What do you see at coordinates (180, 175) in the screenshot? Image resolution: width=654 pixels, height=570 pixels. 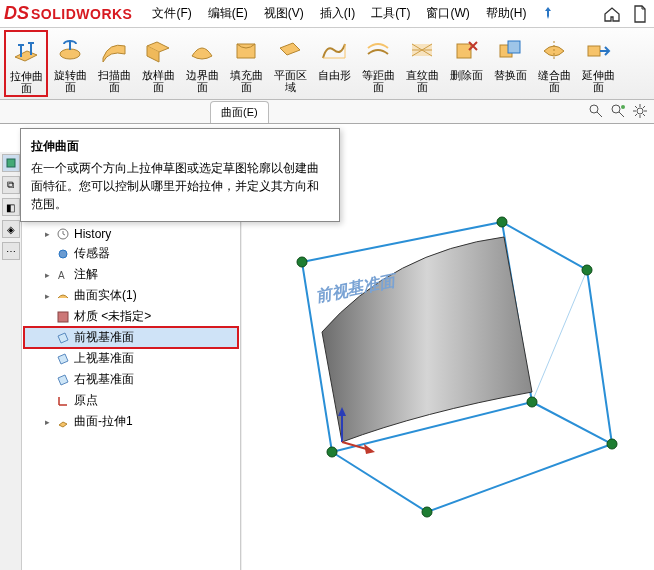 I see `tooltip-extruded-surface: 拉伸曲面 在一个或两个方向上拉伸草图或选定草图轮廓以创建曲面特征。您可以控制从哪…` at bounding box center [180, 175].